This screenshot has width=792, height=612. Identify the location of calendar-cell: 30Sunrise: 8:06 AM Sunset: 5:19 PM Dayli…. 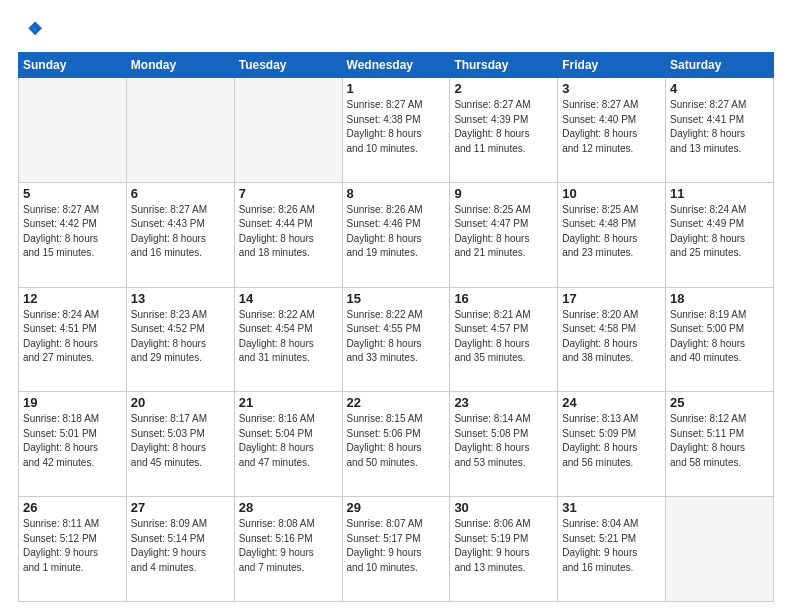
(504, 550).